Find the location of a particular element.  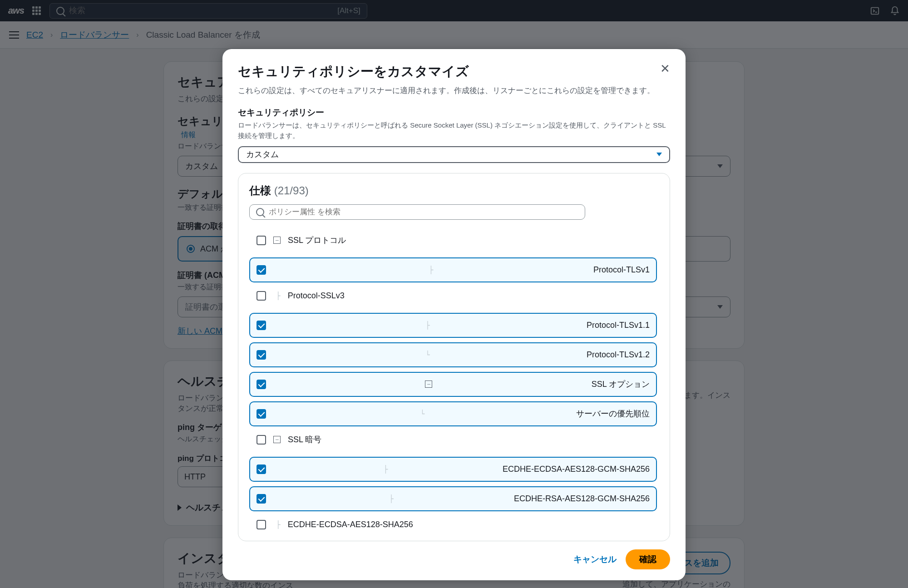

spec-row: ├ECDHE-RSA-AES128-GCM-SHA256 is located at coordinates (453, 499).